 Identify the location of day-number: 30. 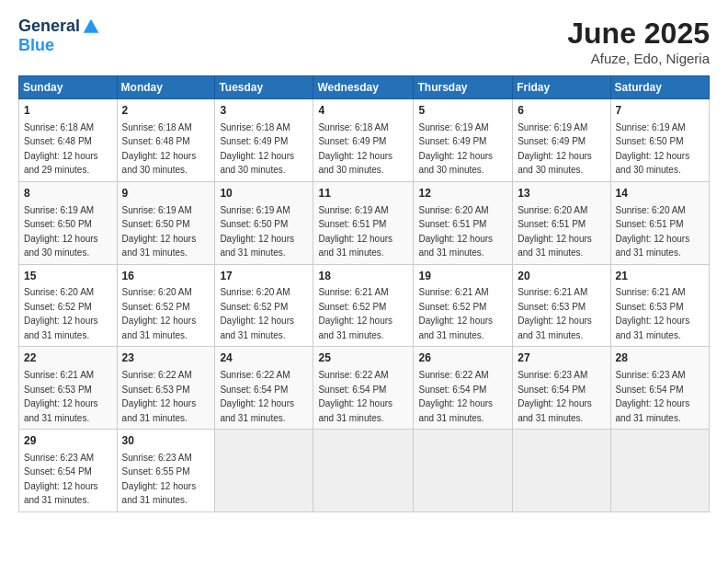
(166, 442).